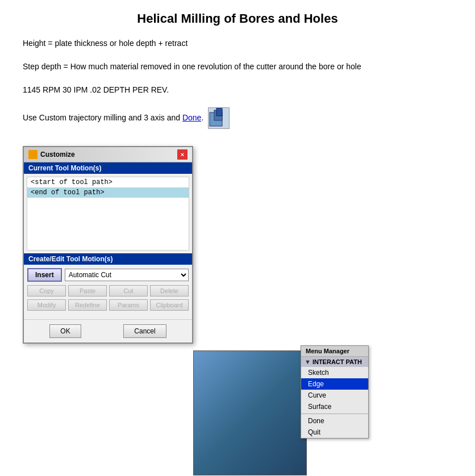 This screenshot has height=476, width=475. I want to click on dialog-bottom-buttons: OK Cancel, so click(108, 331).